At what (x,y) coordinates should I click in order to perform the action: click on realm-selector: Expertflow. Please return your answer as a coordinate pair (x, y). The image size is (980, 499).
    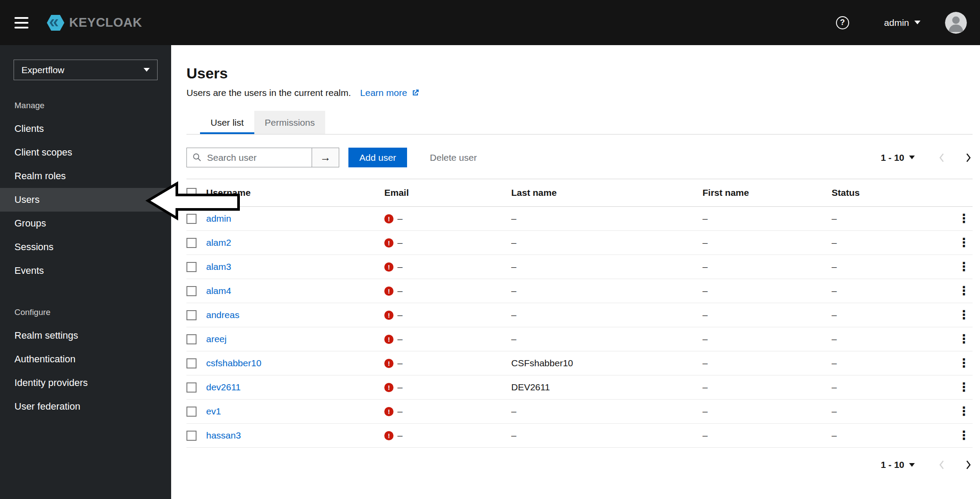
    Looking at the image, I should click on (86, 70).